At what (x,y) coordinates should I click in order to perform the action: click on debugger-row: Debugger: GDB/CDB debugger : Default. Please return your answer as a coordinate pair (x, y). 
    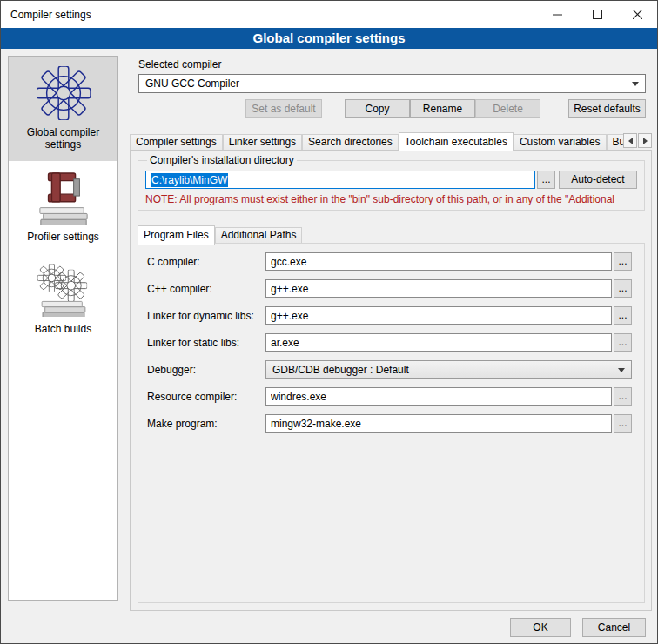
    Looking at the image, I should click on (390, 369).